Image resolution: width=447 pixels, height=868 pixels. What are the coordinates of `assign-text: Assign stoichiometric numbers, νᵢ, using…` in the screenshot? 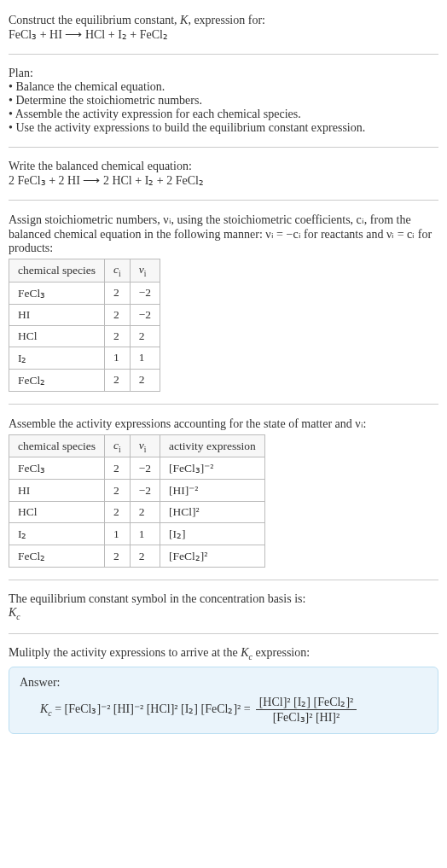 It's located at (224, 234).